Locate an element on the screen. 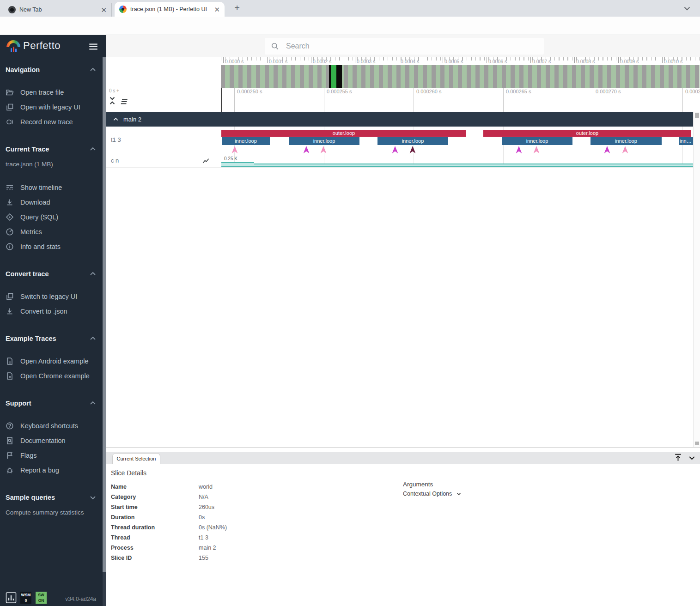  sidebar-scrollbar-thumb is located at coordinates (104, 315).